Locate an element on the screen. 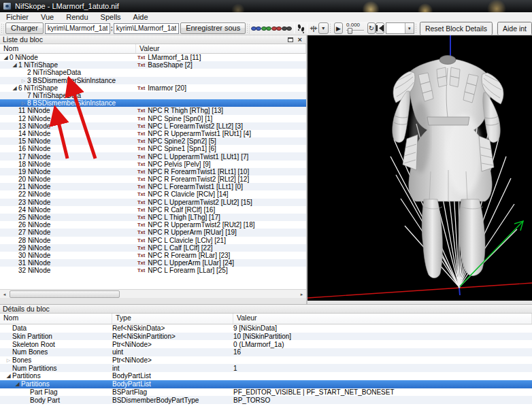  block-value: NPC L UpperarmTwist2 [LUt2] [15] is located at coordinates (200, 203).